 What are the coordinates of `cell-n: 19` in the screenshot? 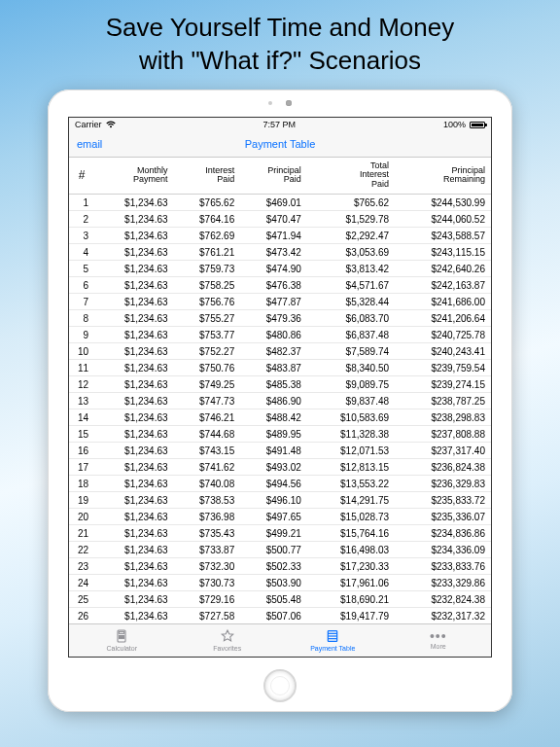 It's located at (82, 500).